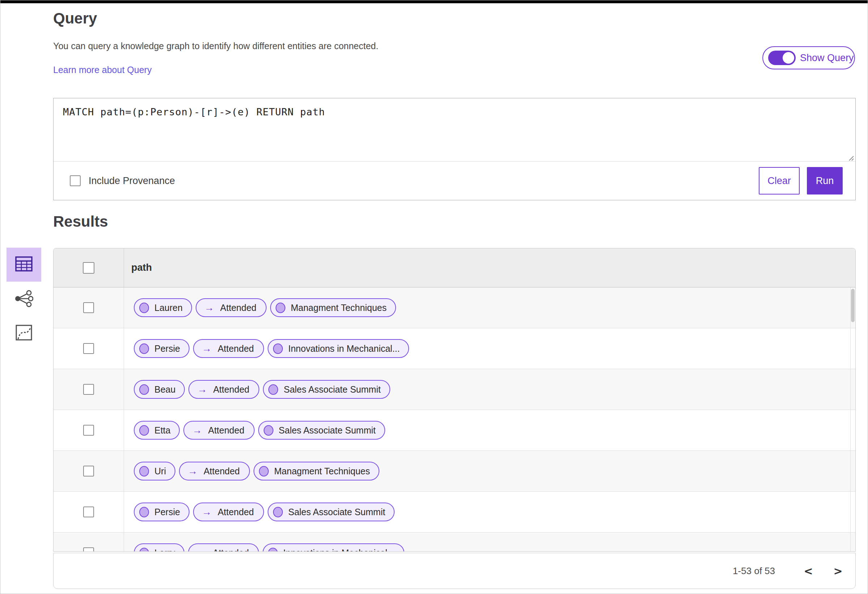  What do you see at coordinates (344, 349) in the screenshot?
I see `pill-label: Innovations in Mechanical...` at bounding box center [344, 349].